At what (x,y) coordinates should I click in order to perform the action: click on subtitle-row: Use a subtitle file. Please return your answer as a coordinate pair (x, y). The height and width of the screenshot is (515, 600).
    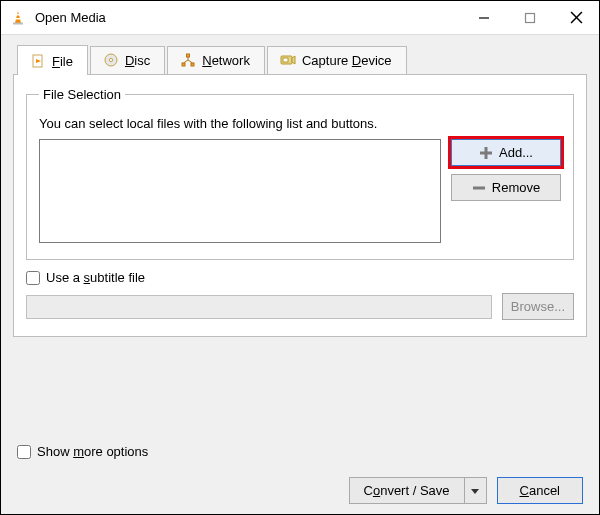
    Looking at the image, I should click on (300, 278).